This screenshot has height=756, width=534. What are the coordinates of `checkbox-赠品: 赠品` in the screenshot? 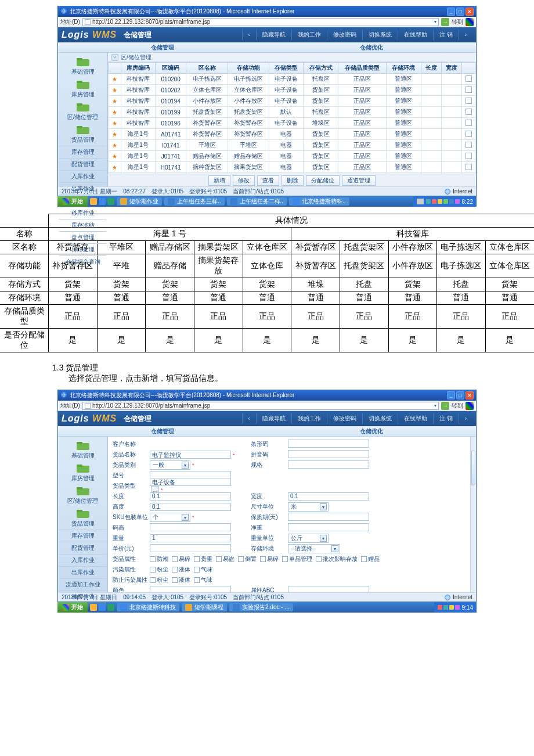 It's located at (370, 559).